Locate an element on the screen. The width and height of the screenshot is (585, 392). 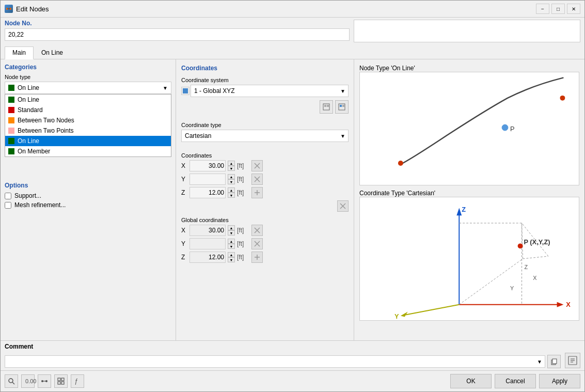
z-down: ▼ is located at coordinates (231, 195).